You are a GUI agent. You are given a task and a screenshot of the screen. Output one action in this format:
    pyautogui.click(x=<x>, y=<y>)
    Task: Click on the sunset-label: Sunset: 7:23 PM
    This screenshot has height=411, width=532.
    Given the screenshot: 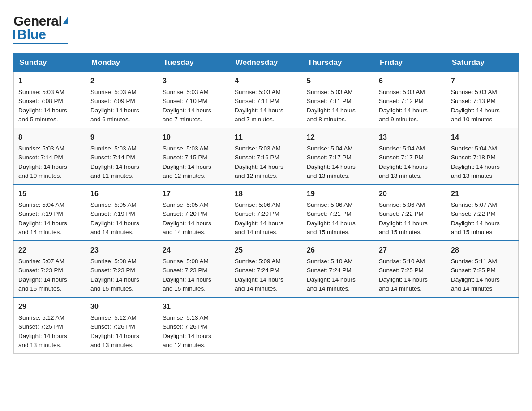 What is the action you would take?
    pyautogui.click(x=41, y=270)
    